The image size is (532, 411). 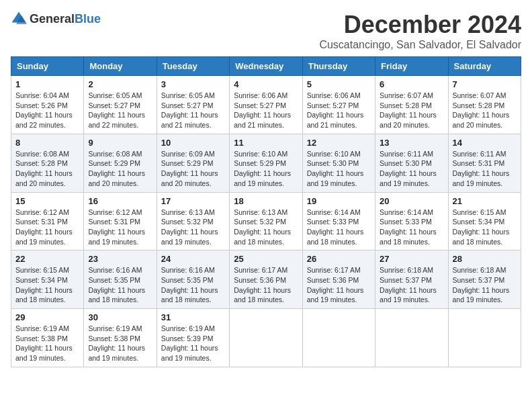 I want to click on logo: GeneralBlue, so click(x=56, y=19).